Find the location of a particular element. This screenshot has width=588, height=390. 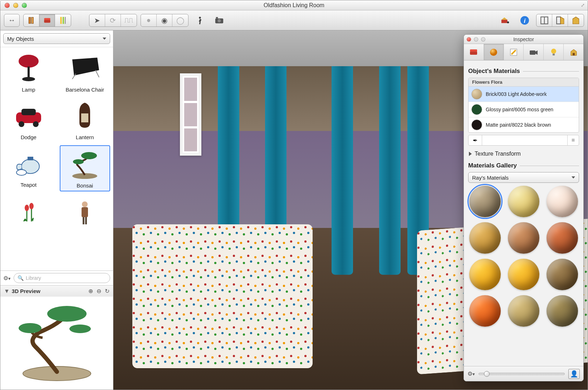

zoom-window-button is located at coordinates (24, 5).